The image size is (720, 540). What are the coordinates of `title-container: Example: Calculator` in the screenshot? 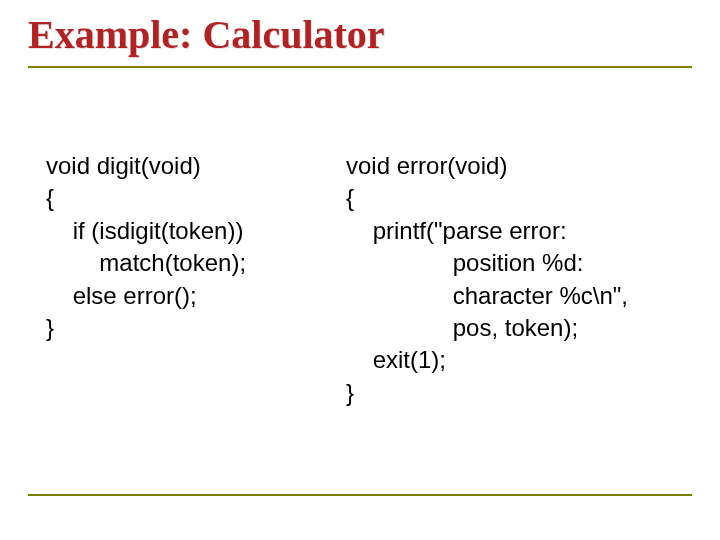 It's located at (360, 41).